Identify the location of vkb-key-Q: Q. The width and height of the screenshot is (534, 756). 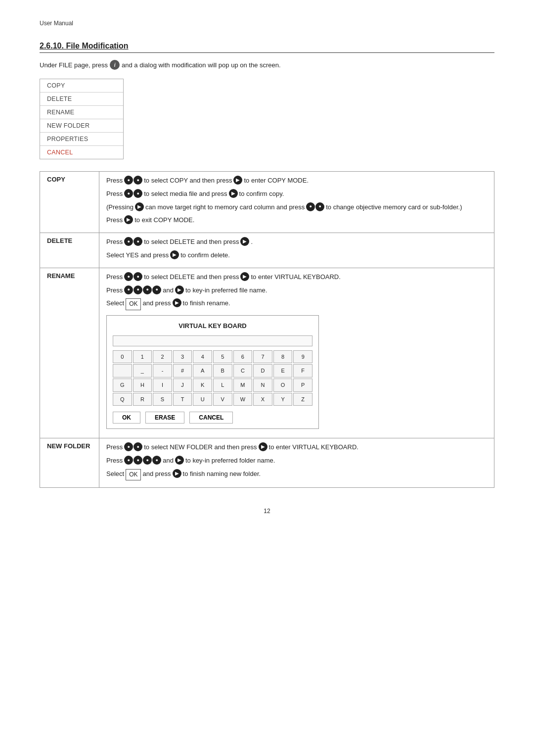
(123, 400).